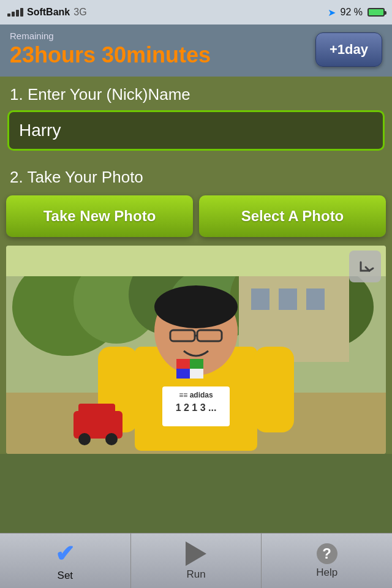 This screenshot has width=392, height=588. What do you see at coordinates (196, 130) in the screenshot?
I see `nickname-input` at bounding box center [196, 130].